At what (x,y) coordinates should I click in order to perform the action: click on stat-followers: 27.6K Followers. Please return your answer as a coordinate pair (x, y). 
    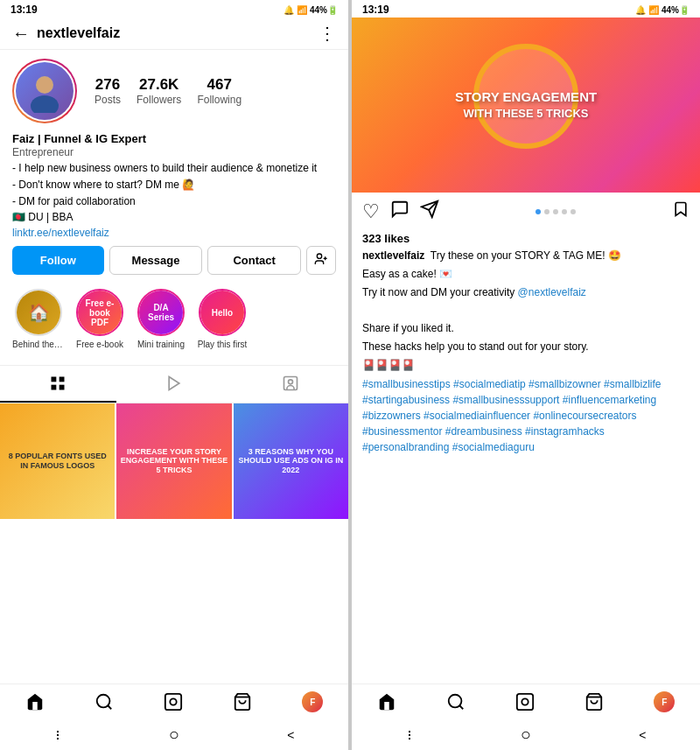
    Looking at the image, I should click on (159, 91).